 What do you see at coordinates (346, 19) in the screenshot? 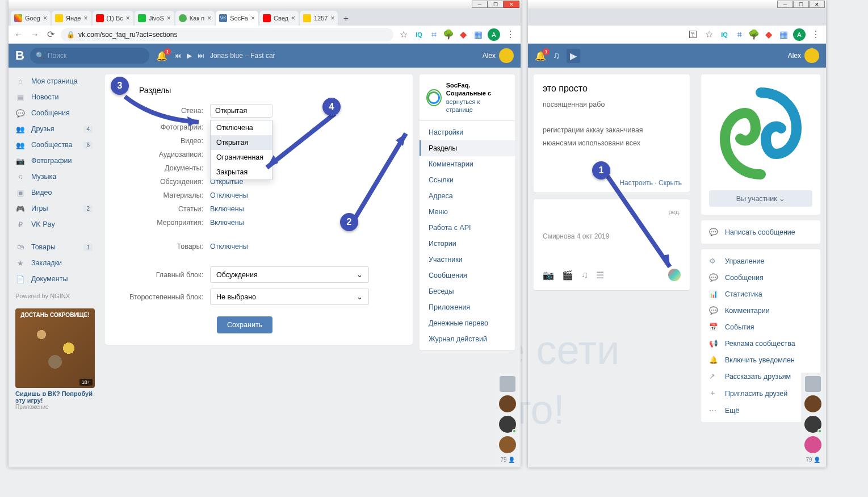
I see `new-tab-button: +` at bounding box center [346, 19].